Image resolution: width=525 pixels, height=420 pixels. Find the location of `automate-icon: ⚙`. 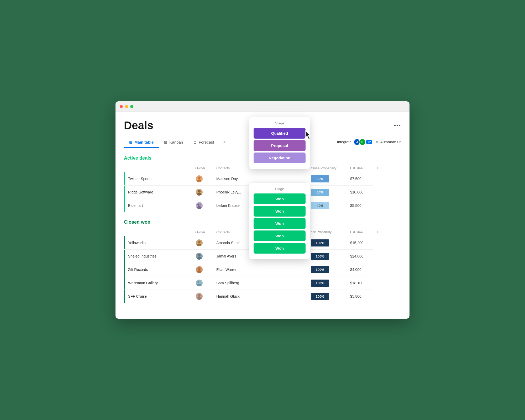

automate-icon: ⚙ is located at coordinates (377, 142).